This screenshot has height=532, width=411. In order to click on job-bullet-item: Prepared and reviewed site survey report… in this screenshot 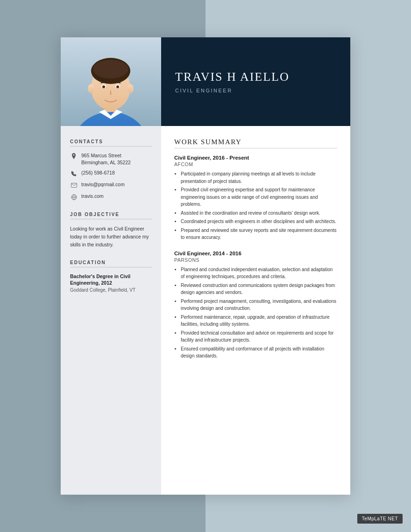, I will do `click(259, 234)`.